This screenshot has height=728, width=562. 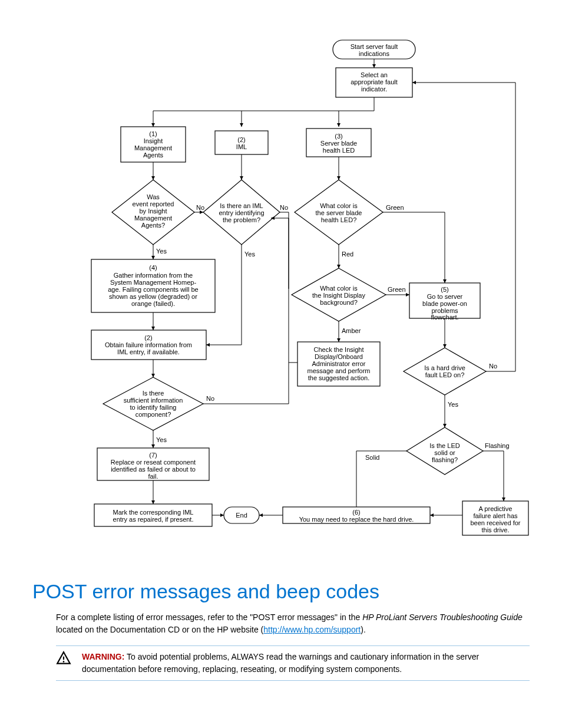 What do you see at coordinates (293, 663) in the screenshot?
I see `warning-callout: WARNING: To avoid potential problems, AL…` at bounding box center [293, 663].